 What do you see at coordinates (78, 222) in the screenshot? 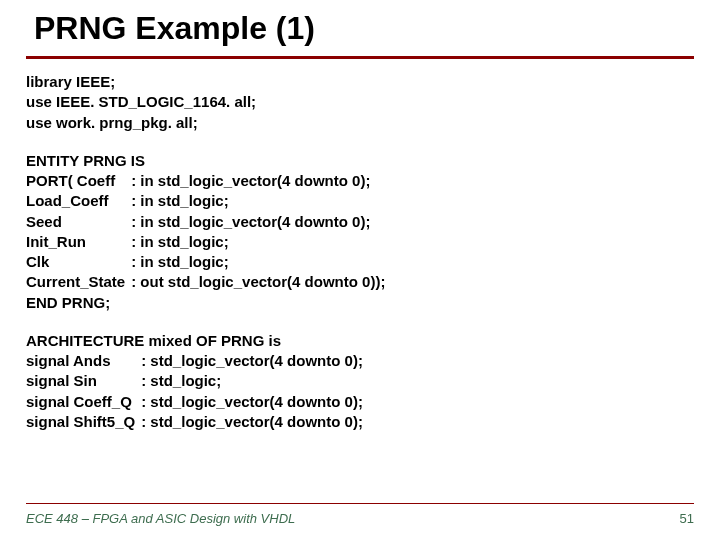
I see `port-name: Seed` at bounding box center [78, 222].